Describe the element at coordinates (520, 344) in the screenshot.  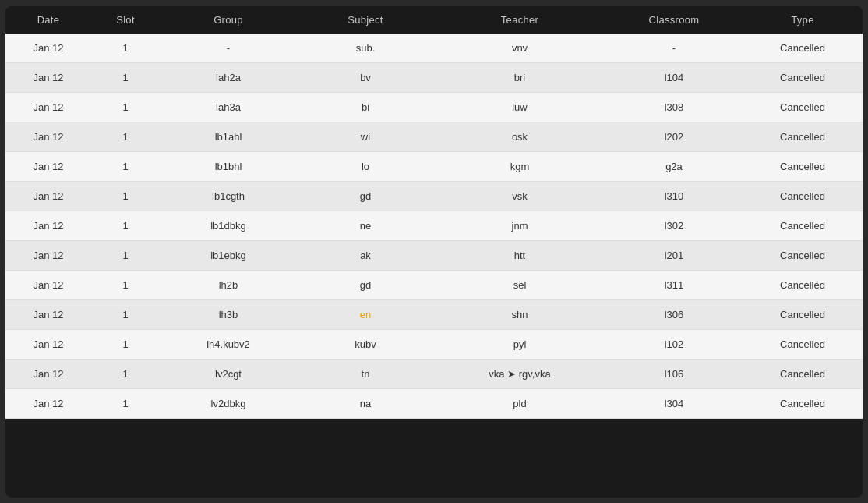
I see `cell-teacher: pyl` at that location.